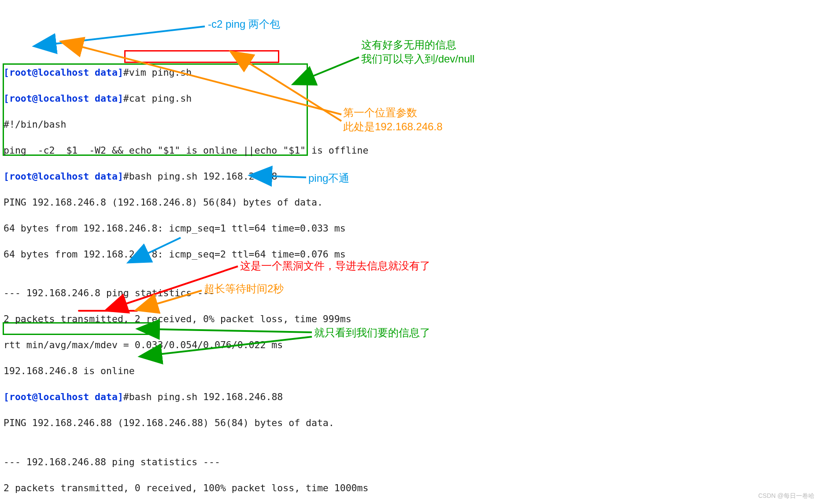  Describe the element at coordinates (409, 254) in the screenshot. I see `terminal-line: 64 bytes from 192.168.246.8: icmp_seq=2 …` at that location.